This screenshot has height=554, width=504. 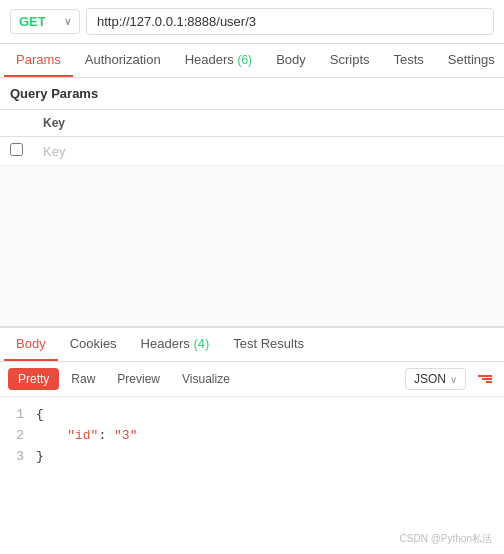 What do you see at coordinates (176, 344) in the screenshot?
I see `res-tab-headers: Headers (4)` at bounding box center [176, 344].